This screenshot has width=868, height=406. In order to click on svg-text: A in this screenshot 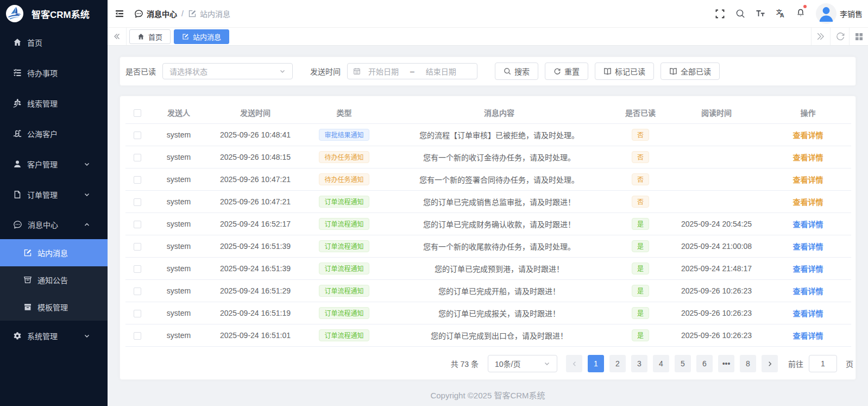, I will do `click(782, 15)`.